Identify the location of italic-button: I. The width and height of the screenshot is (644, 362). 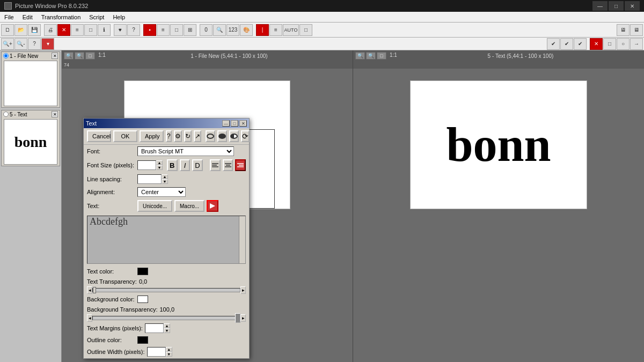
(185, 165).